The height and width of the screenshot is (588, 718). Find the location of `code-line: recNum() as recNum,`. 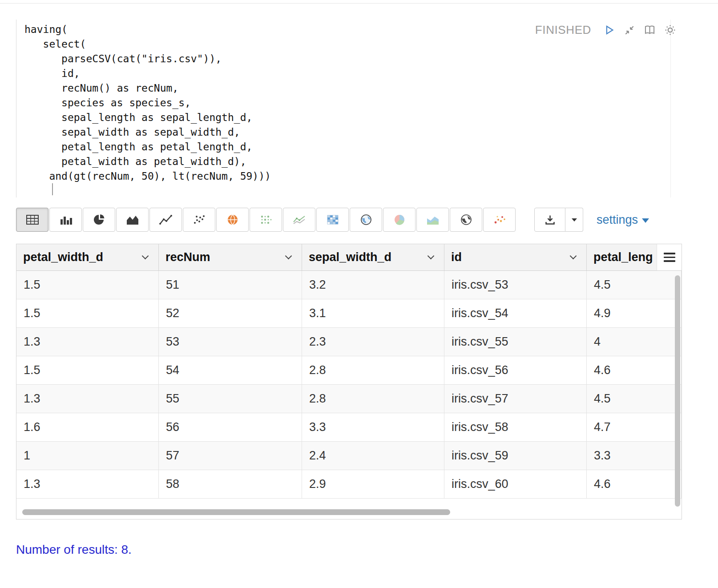

code-line: recNum() as recNum, is located at coordinates (353, 88).